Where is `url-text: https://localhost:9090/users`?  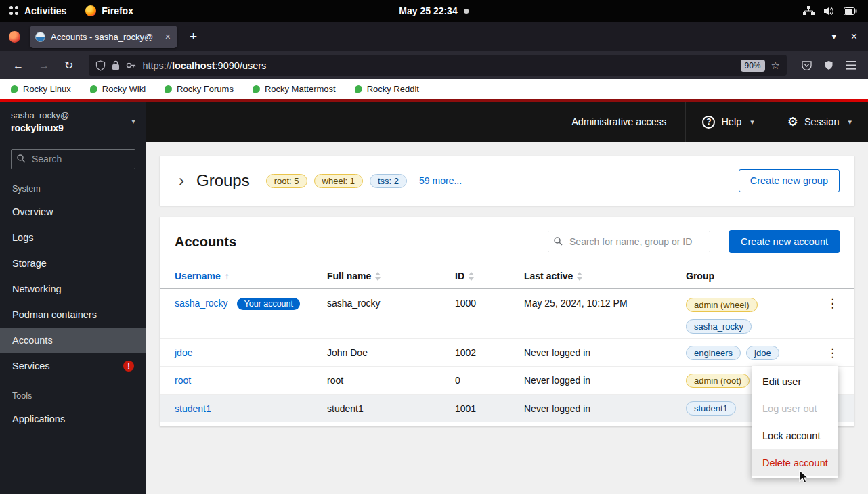
url-text: https://localhost:9090/users is located at coordinates (438, 66).